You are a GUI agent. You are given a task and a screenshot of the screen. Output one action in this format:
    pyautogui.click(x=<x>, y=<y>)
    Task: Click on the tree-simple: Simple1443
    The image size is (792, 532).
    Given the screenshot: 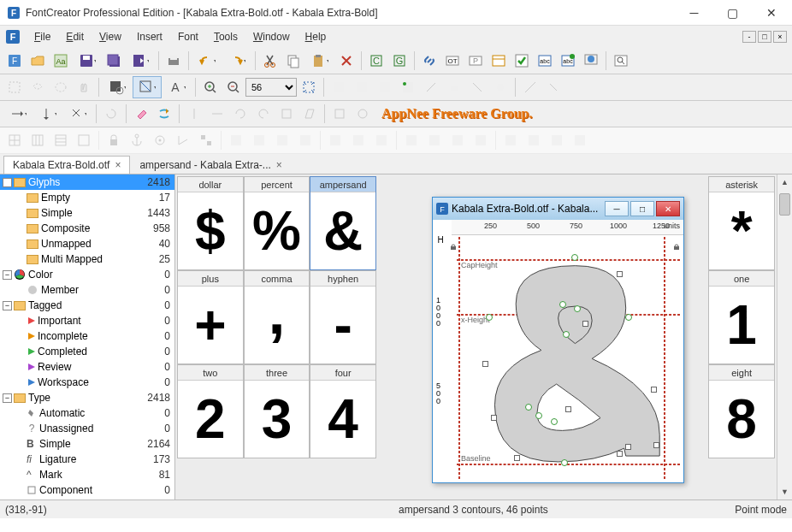 What is the action you would take?
    pyautogui.click(x=87, y=213)
    